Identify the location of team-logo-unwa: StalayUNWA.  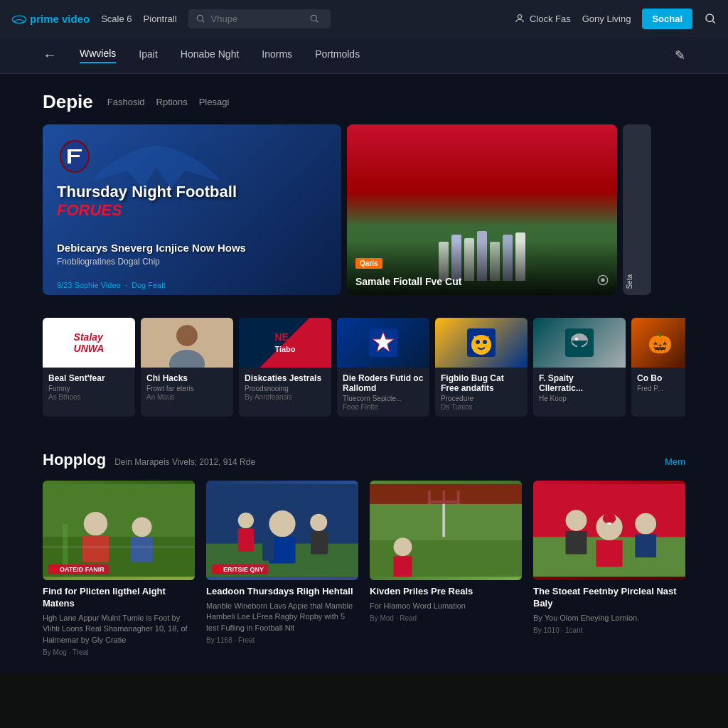
(89, 343).